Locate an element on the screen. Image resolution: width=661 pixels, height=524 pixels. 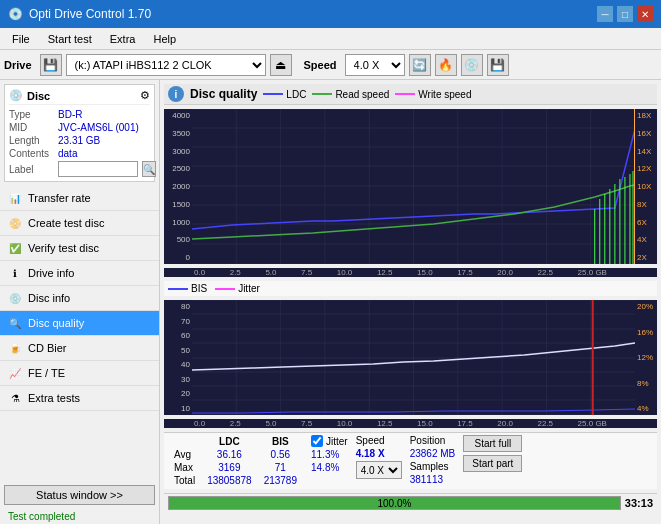
maximize-button: □ is located at coordinates (625, 14).